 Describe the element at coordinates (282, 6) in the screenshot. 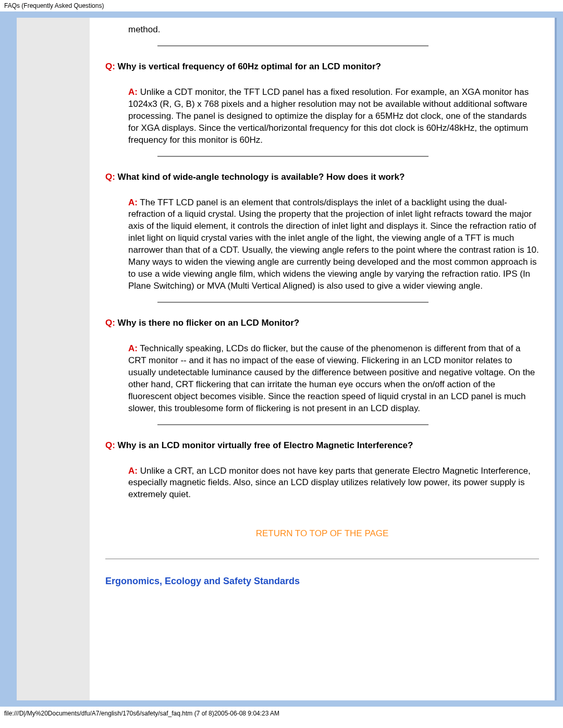

I see `header-strip: FAQs (Frequently Asked Questions)` at that location.